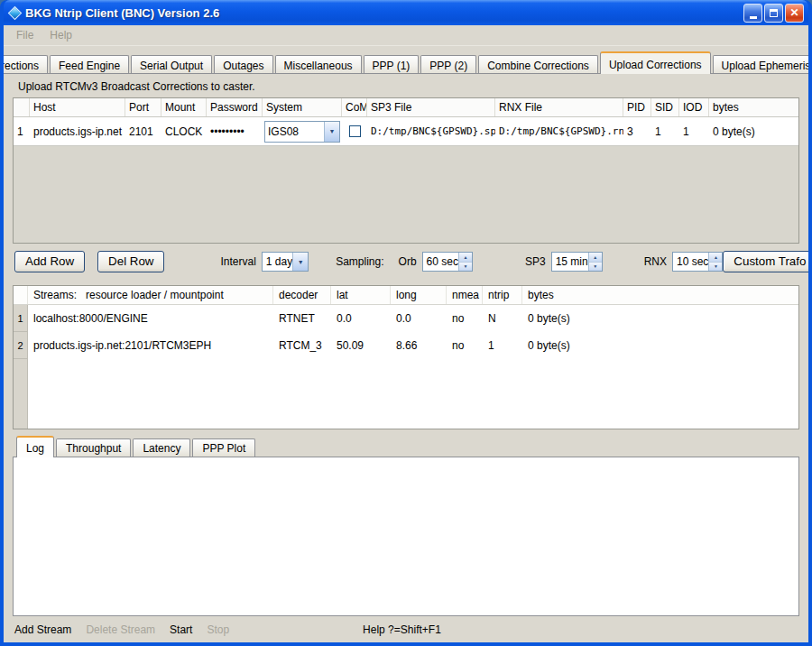  I want to click on menu-help: Help, so click(61, 35).